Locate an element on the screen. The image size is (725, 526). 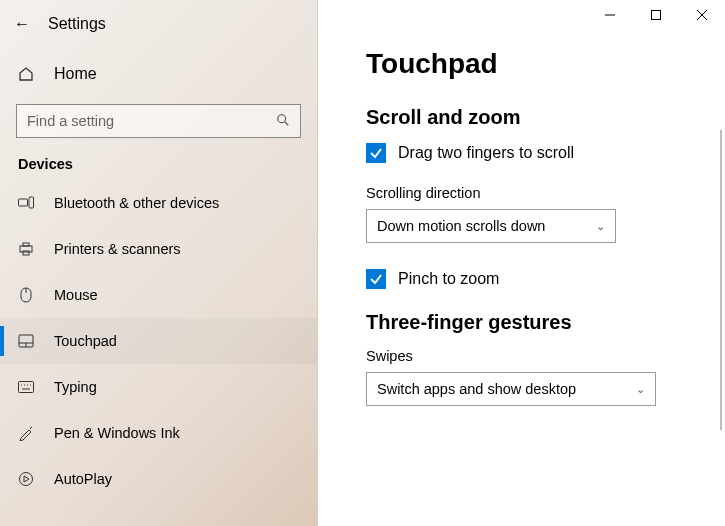
dropdown-value: Down motion scrolls down is located at coordinates (461, 226).